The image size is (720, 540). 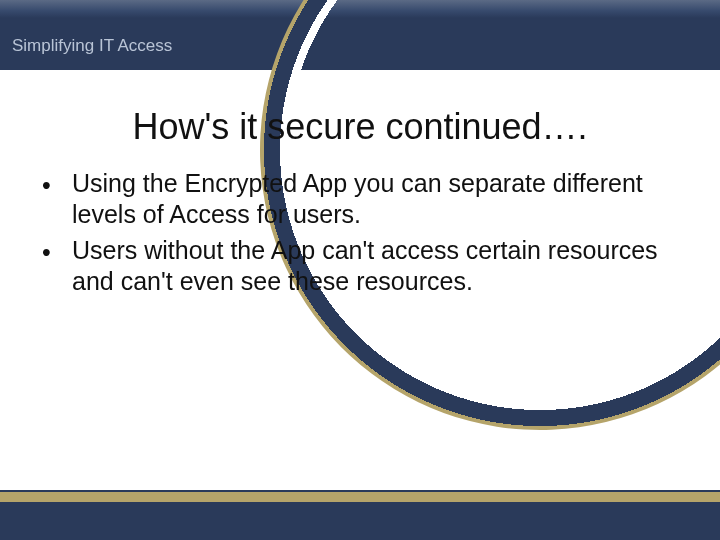 I want to click on bullet-text: Users without the App can't access certa…, so click(x=375, y=266).